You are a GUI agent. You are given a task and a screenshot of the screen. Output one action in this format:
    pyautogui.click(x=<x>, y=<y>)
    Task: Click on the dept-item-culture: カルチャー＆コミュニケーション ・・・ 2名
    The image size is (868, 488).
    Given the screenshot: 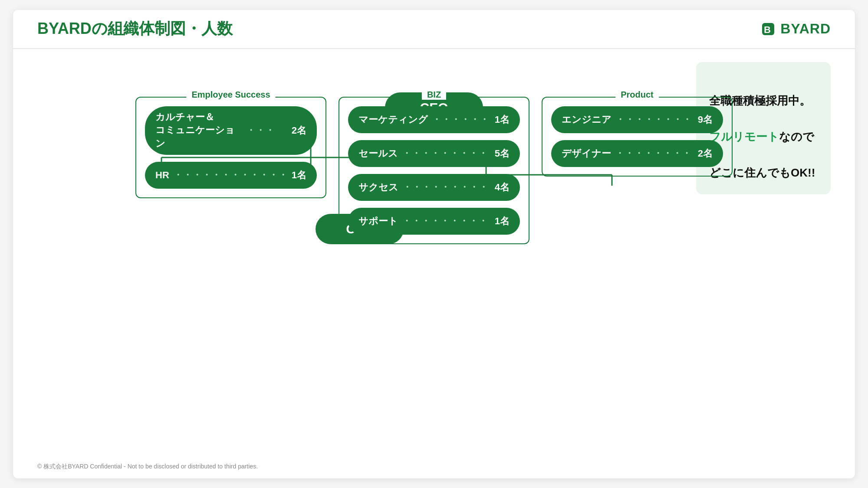 What is the action you would take?
    pyautogui.click(x=231, y=131)
    